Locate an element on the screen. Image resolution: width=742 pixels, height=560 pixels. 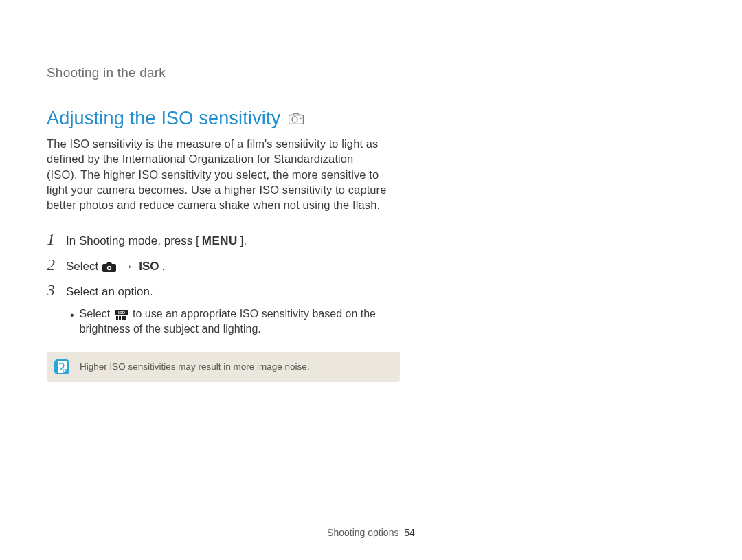
menu-icon: MENU is located at coordinates (220, 241).